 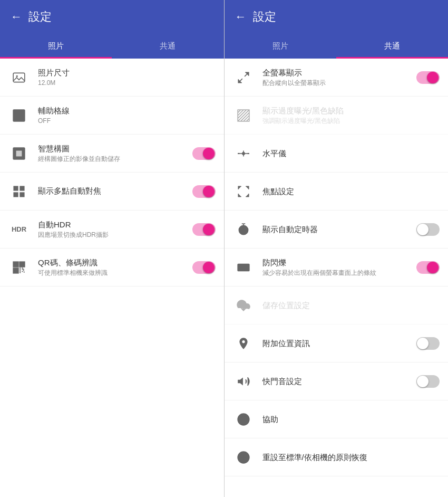 What do you see at coordinates (168, 46) in the screenshot?
I see `left-tab-common: 共通` at bounding box center [168, 46].